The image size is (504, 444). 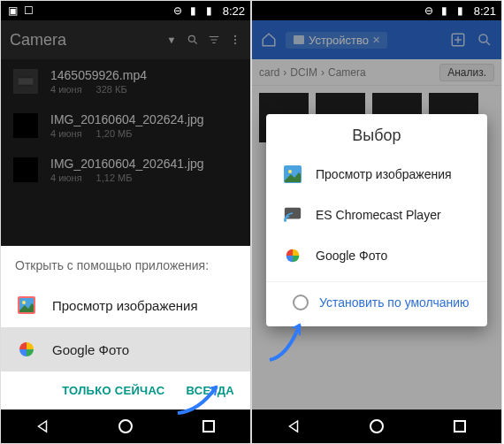 What do you see at coordinates (485, 11) in the screenshot?
I see `clock: 8:21` at bounding box center [485, 11].